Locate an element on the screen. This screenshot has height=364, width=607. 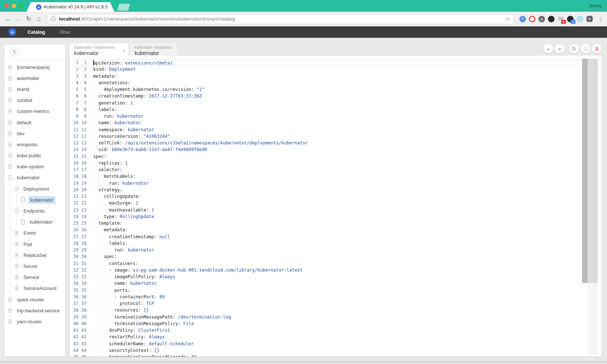
tree-item-Deployment: −Deployment is located at coordinates (35, 189).